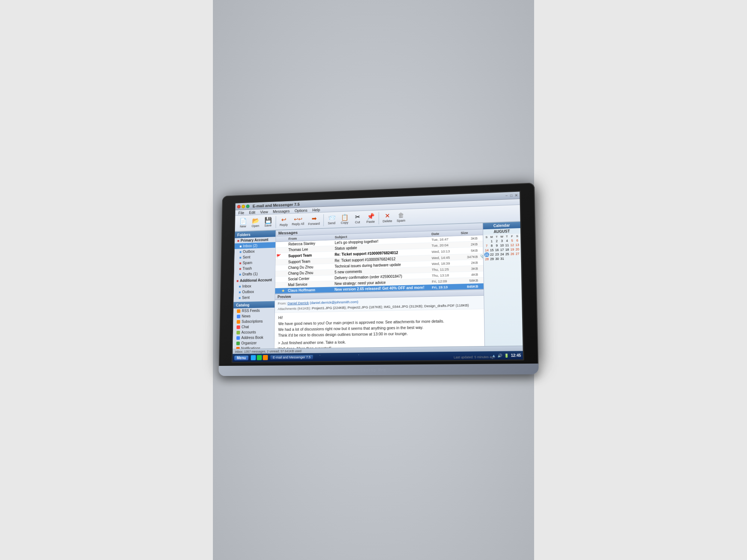 The height and width of the screenshot is (560, 747). Describe the element at coordinates (344, 220) in the screenshot. I see `copy-button: 📋 Copy` at that location.